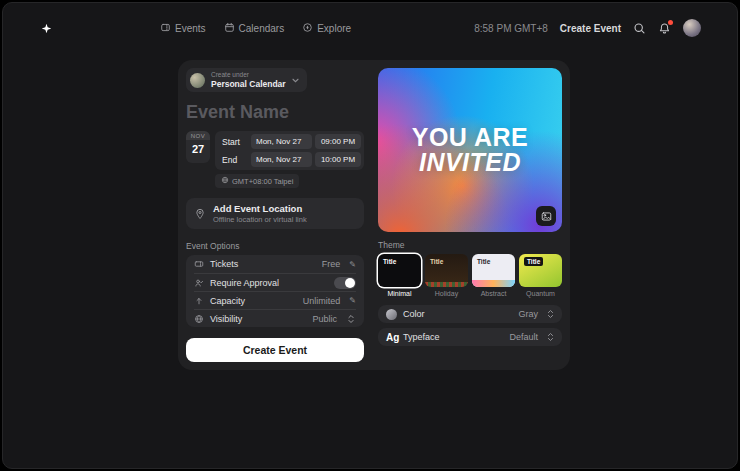 The image size is (740, 471). What do you see at coordinates (198, 80) in the screenshot?
I see `calendar-avatar` at bounding box center [198, 80].